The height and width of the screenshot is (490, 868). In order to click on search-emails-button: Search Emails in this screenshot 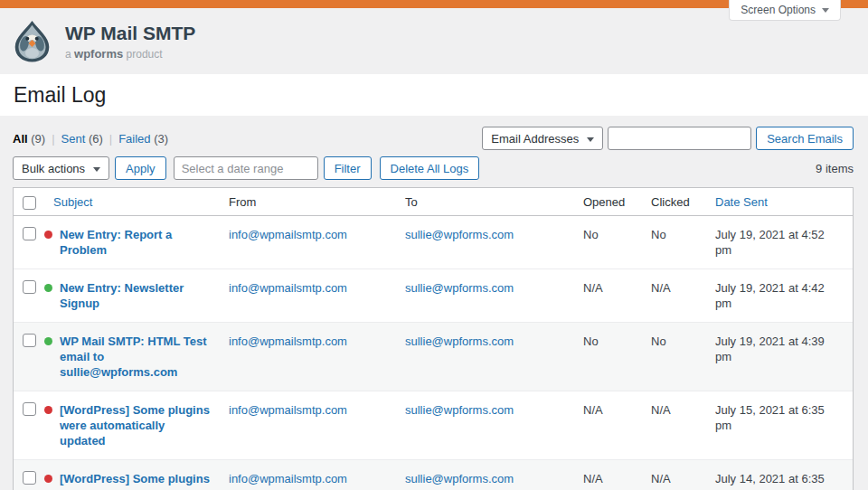, I will do `click(805, 138)`.